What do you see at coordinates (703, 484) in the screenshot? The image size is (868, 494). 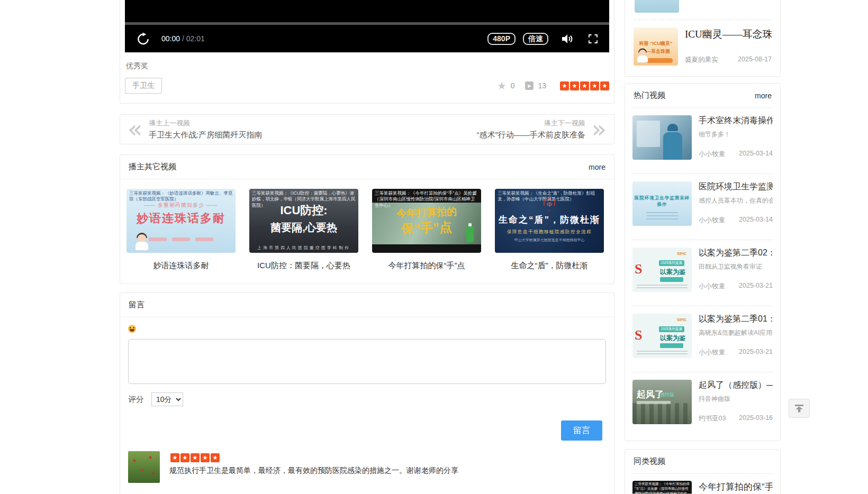 I see `similar-video-item: 三等奖获奖视频：《今年打算拍的保“手”点》吴抢媛（深圳市南山区慢性病防治院/深圳…` at bounding box center [703, 484].